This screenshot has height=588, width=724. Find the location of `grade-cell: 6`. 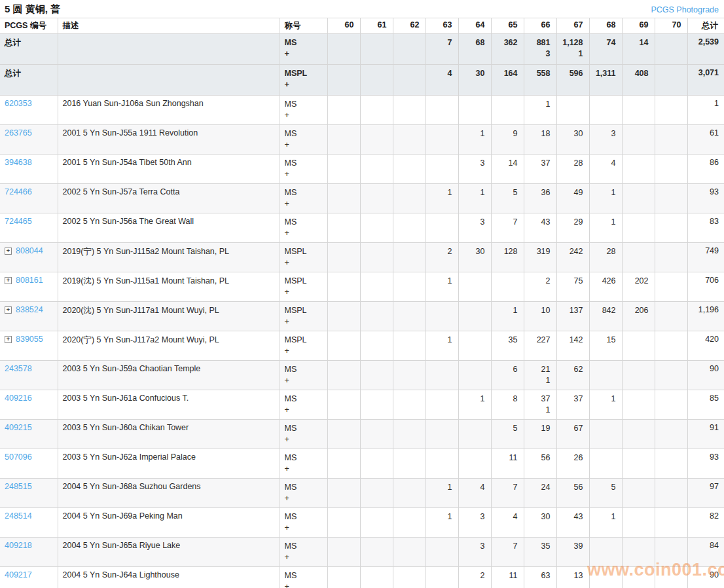

grade-cell: 6 is located at coordinates (507, 376).